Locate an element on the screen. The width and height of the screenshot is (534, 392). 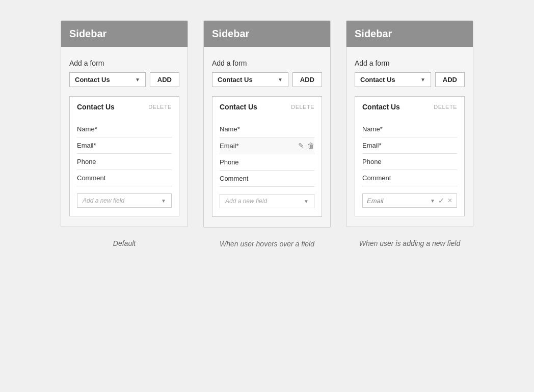
form-card-header-default: Contact Us DELETE is located at coordinates (124, 109).